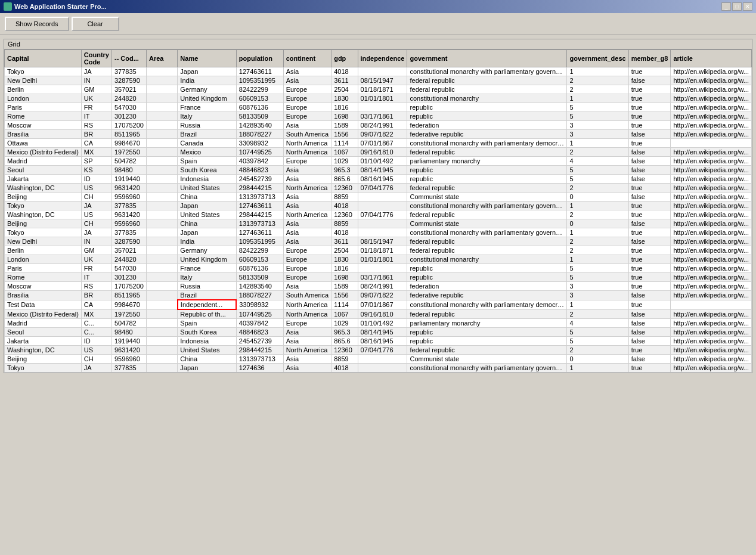 This screenshot has height=555, width=756. I want to click on close-button: ✕, so click(748, 7).